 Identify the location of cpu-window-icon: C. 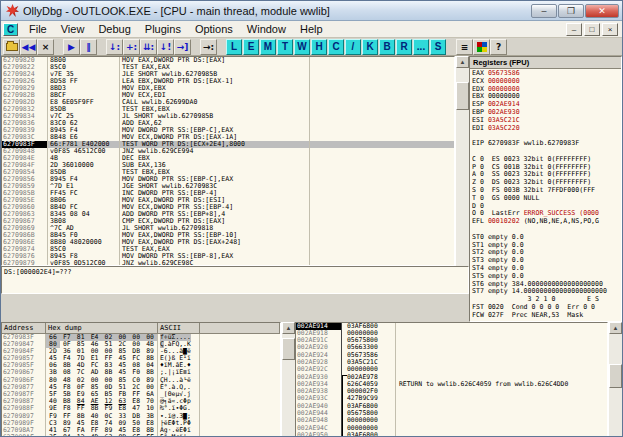
(10, 30).